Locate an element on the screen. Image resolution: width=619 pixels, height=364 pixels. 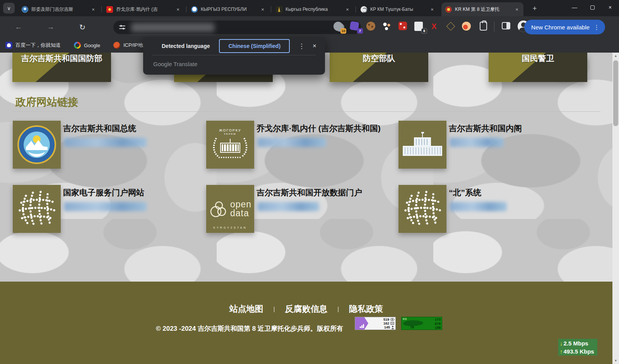
toolbar-separator is located at coordinates (494, 27).